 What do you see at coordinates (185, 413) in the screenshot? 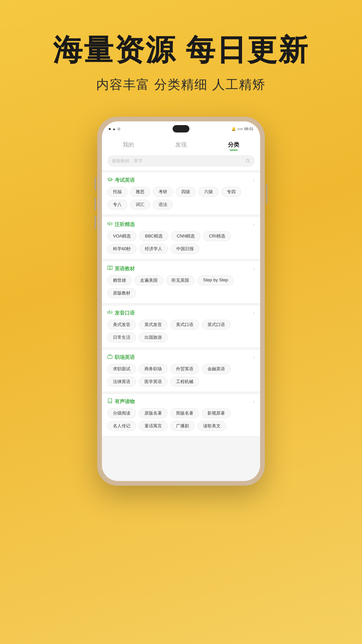
I see `tag: 简版名著` at bounding box center [185, 413].